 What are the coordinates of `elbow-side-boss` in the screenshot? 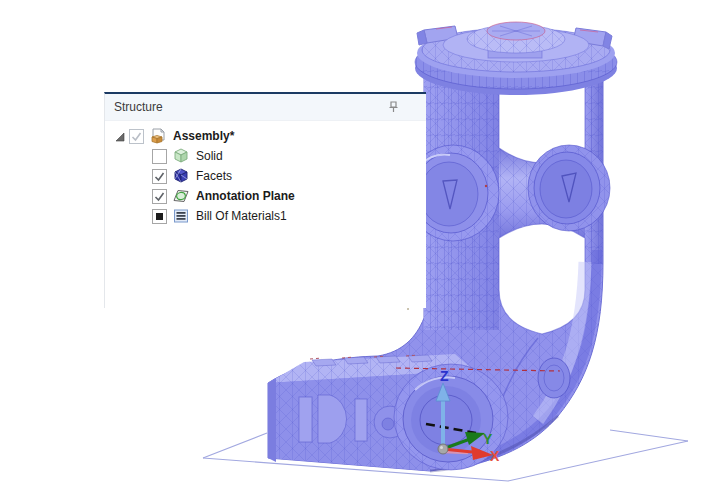 It's located at (554, 378).